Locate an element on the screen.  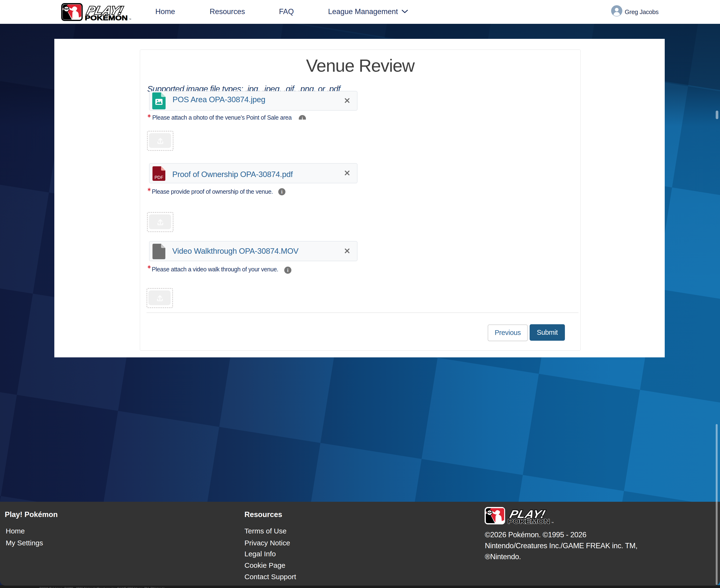
svg-text: PDF is located at coordinates (159, 177).